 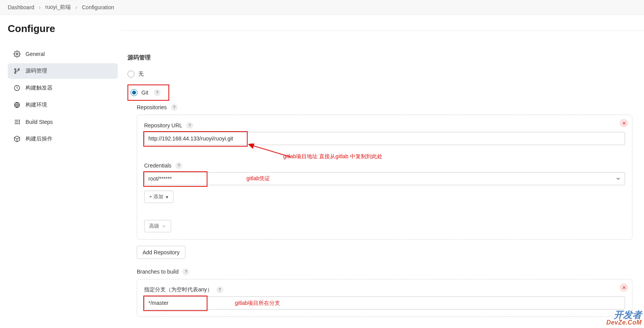 What do you see at coordinates (39, 88) in the screenshot?
I see `sidebar-item-label: 构建触发器` at bounding box center [39, 88].